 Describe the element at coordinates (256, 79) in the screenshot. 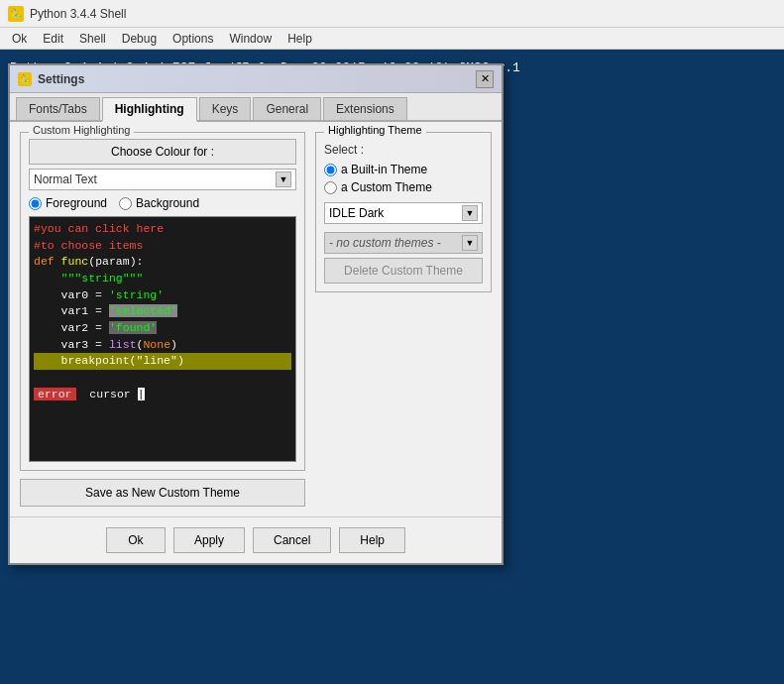

I see `dialog-titlebar: 🐍 Settings ✕` at that location.